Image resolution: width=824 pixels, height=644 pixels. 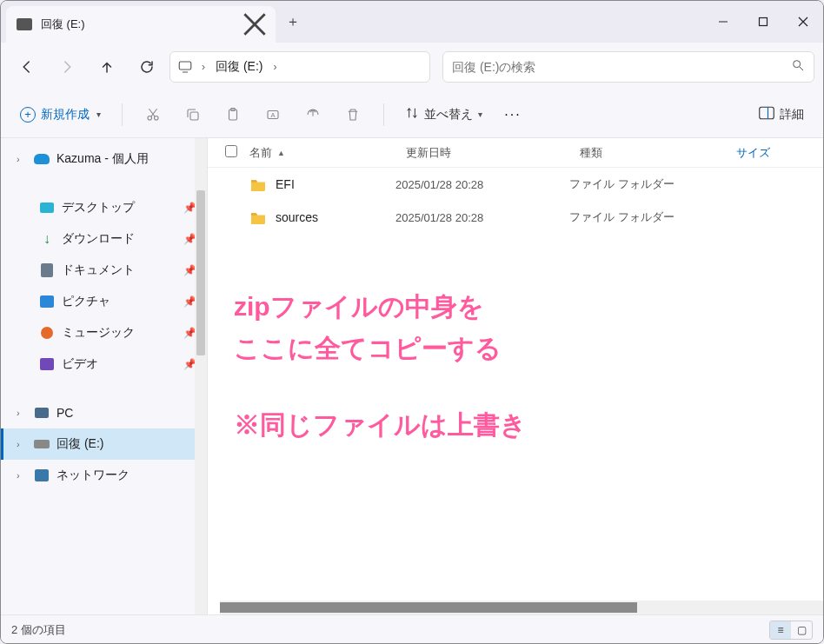 What do you see at coordinates (104, 333) in the screenshot?
I see `sidebar-item-music: ミュージック 📌` at bounding box center [104, 333].